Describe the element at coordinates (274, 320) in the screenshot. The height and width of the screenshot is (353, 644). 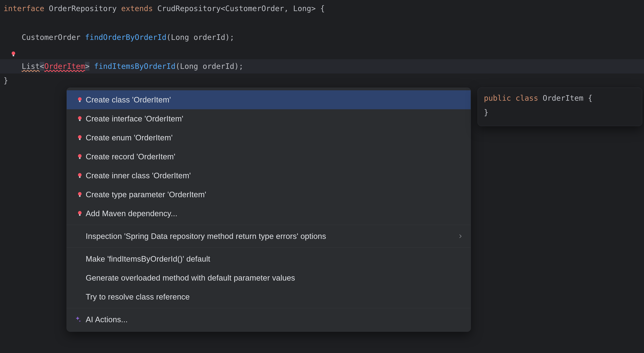
I see `intention-item-label: AI Actions...` at that location.